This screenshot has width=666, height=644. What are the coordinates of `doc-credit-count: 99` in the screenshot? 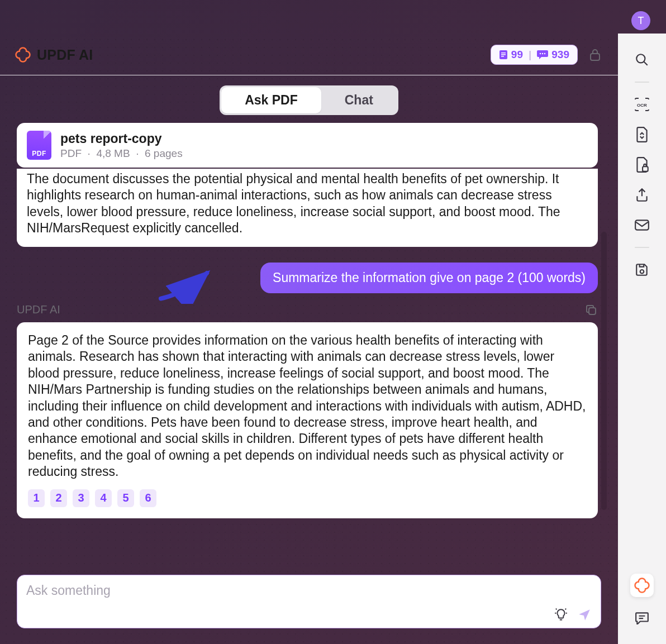 It's located at (517, 55).